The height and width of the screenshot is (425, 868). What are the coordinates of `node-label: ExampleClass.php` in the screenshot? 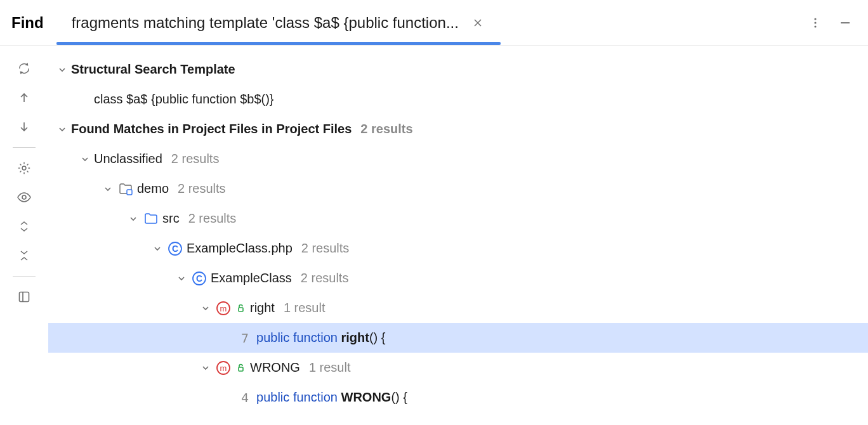 It's located at (240, 249).